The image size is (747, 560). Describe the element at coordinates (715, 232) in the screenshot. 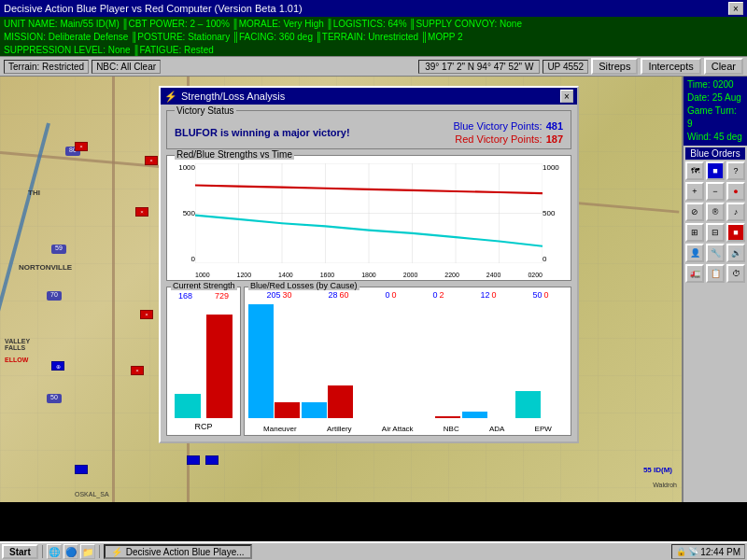

I see `order-btn-11: ⊟` at that location.